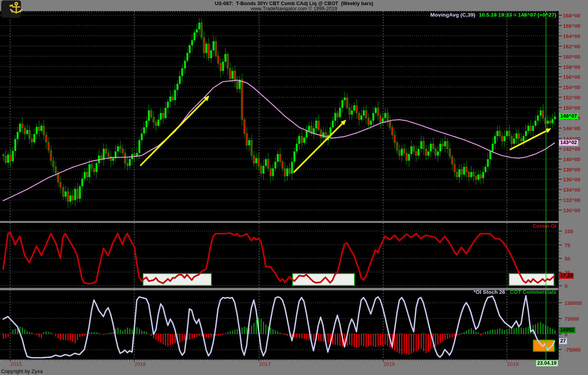 The height and width of the screenshot is (375, 588). What do you see at coordinates (544, 226) in the screenshot?
I see `comm-oi-panel-label: Comm OI` at bounding box center [544, 226].